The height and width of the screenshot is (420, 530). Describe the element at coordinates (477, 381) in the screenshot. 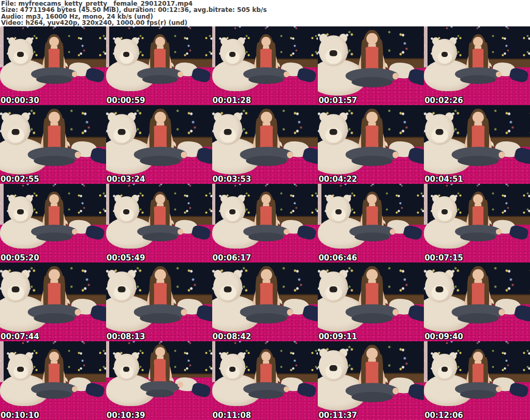

I see `video-thumbnail: 00:12:06` at that location.